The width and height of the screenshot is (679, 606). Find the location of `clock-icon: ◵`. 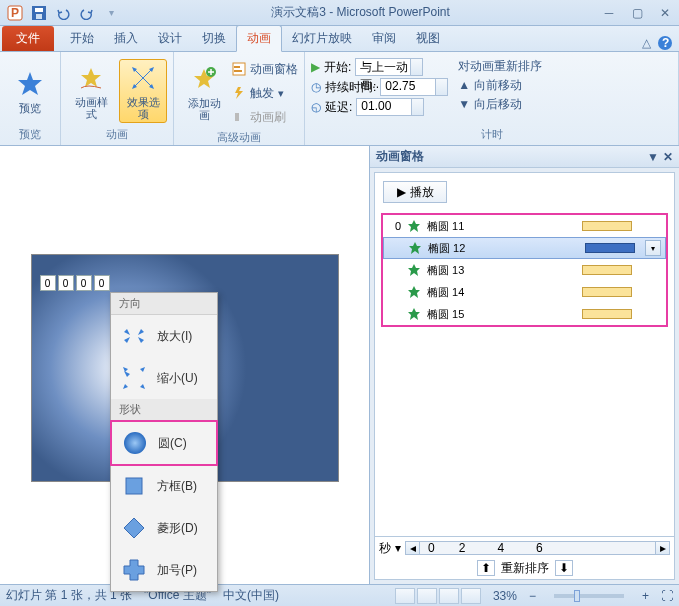

clock-icon: ◵ is located at coordinates (316, 107).